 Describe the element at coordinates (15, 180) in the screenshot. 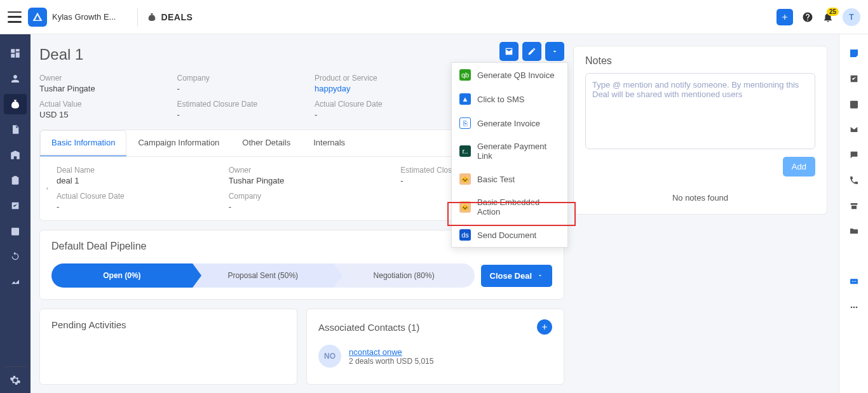

I see `sidebar-clipboard` at that location.